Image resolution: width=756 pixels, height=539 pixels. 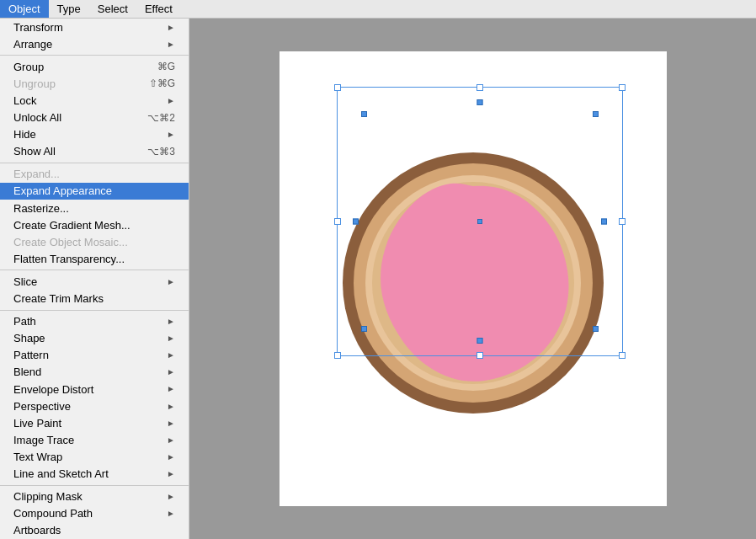 I want to click on menu-item-ungroup-shortcut: ⇧⌘G, so click(x=162, y=83).